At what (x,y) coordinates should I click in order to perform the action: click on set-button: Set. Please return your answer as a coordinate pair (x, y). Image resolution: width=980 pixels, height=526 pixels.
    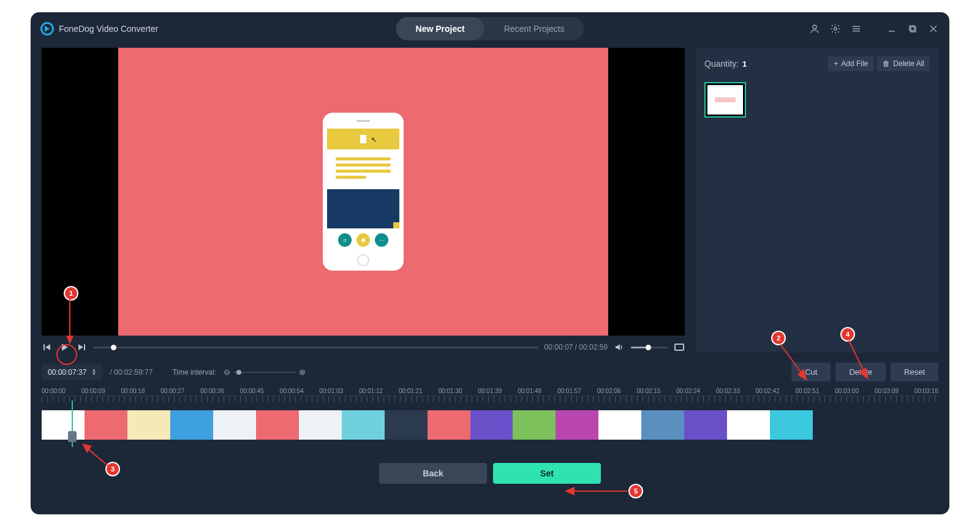
    Looking at the image, I should click on (547, 473).